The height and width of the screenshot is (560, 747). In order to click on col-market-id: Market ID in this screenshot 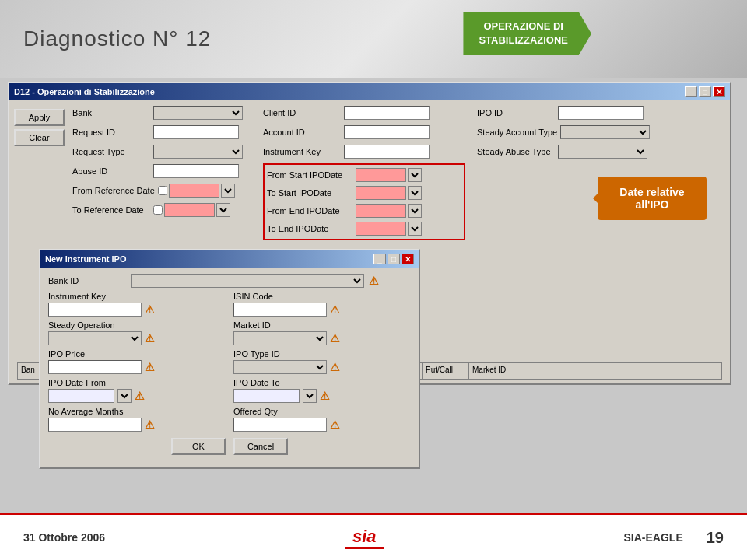, I will do `click(500, 371)`.